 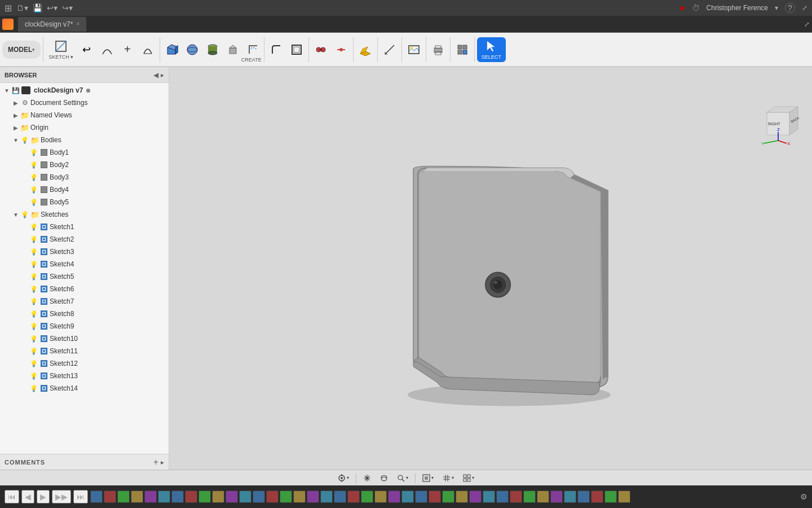 What do you see at coordinates (23, 8) in the screenshot?
I see `file-icon: 🗋▾` at bounding box center [23, 8].